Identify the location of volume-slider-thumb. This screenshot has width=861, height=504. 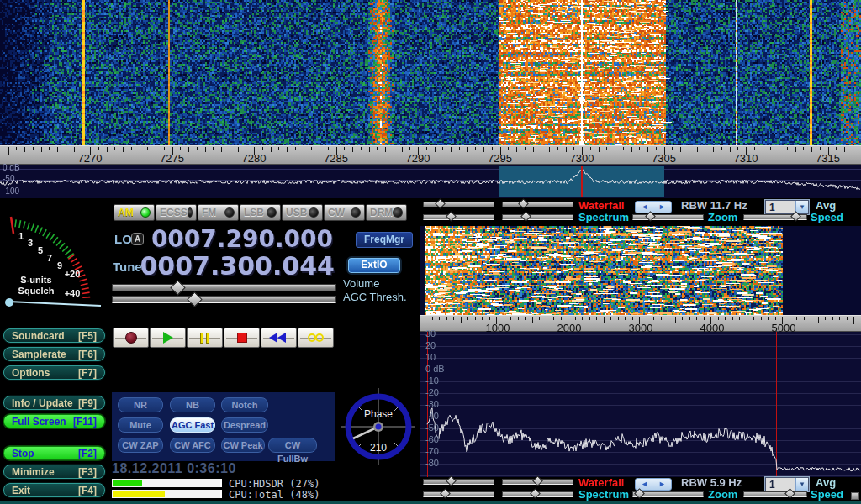
(177, 287).